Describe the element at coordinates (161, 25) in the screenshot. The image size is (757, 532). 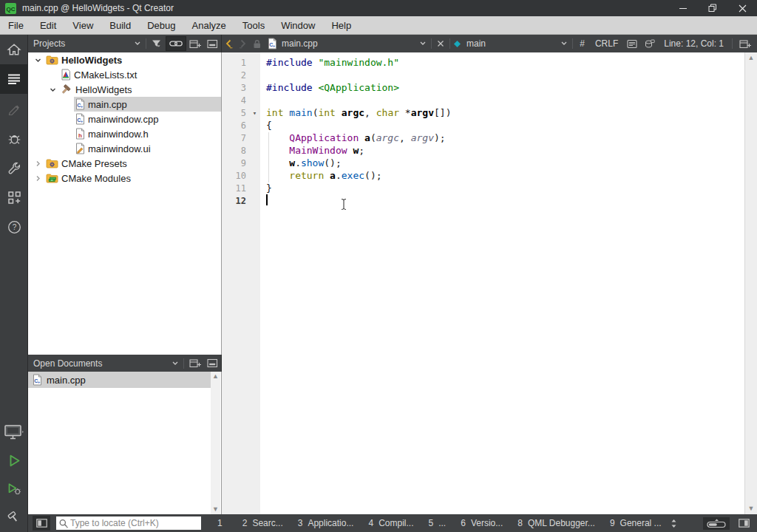
I see `menu-debug: Debug` at that location.